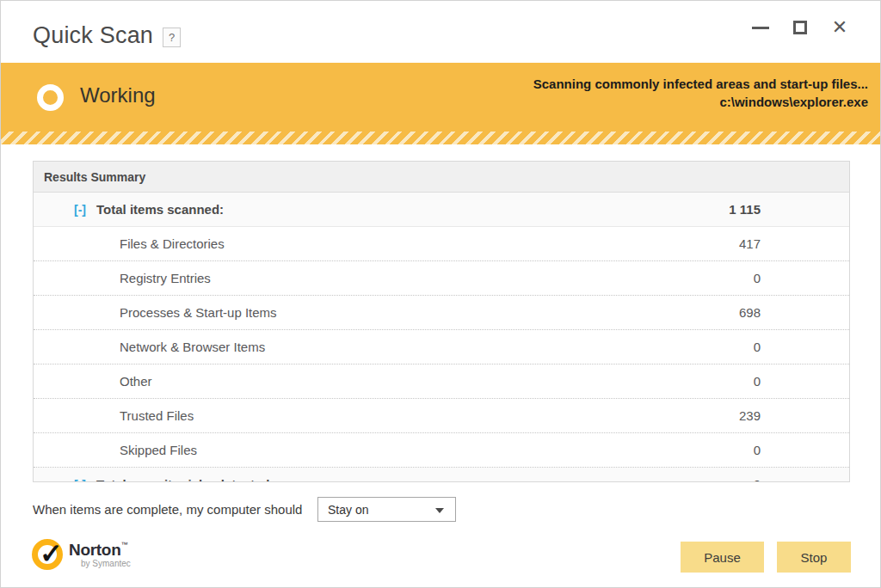 This screenshot has width=881, height=588. Describe the element at coordinates (158, 450) in the screenshot. I see `row-label: Skipped Files` at that location.